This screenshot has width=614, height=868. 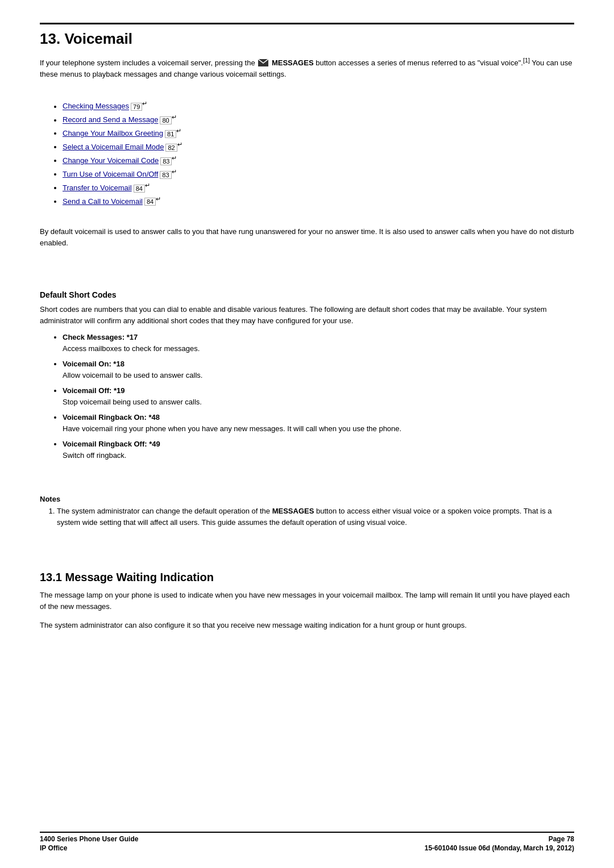 What do you see at coordinates (171, 148) in the screenshot?
I see `page-badge: 82` at bounding box center [171, 148].